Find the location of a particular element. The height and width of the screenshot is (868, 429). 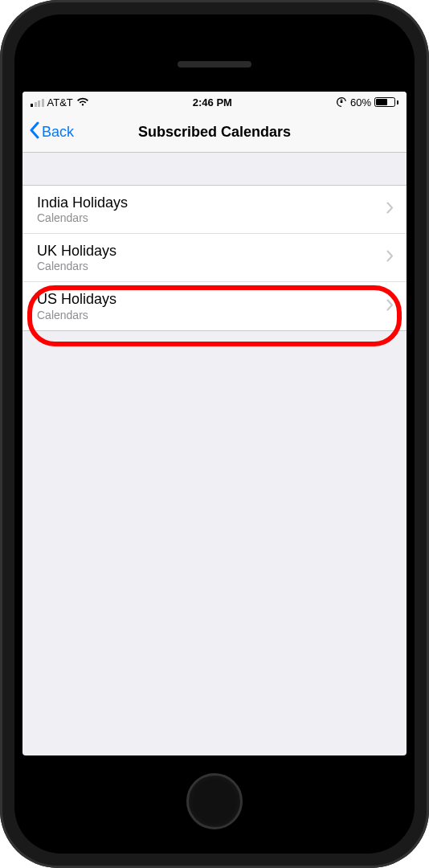

home-button is located at coordinates (214, 801).